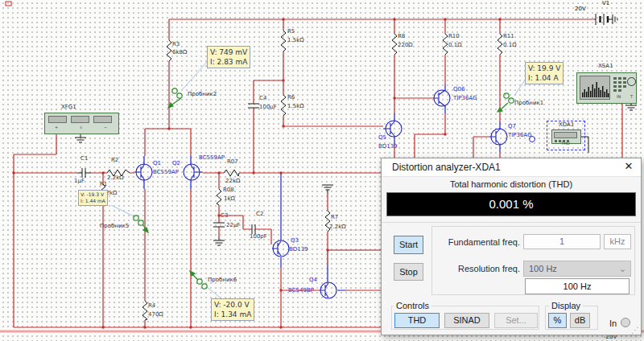 The image size is (644, 341). What do you see at coordinates (56, 127) in the screenshot?
I see `xfg1-terminal-plus: +` at bounding box center [56, 127].